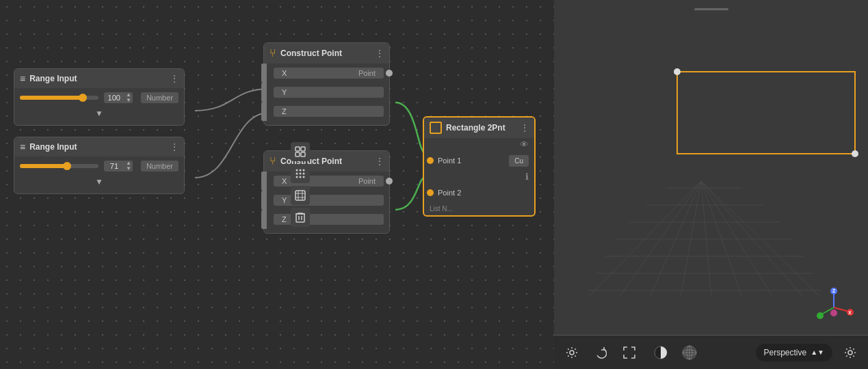  Describe the element at coordinates (327, 219) in the screenshot. I see `construct-socket-z-2: Z` at that location.